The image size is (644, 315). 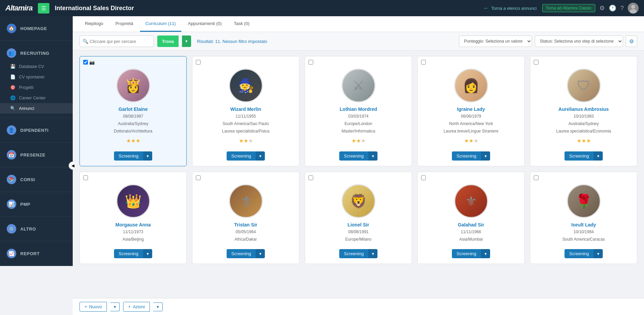 I want to click on card-name-4: Aurelianus Ambrosius, so click(x=584, y=109).